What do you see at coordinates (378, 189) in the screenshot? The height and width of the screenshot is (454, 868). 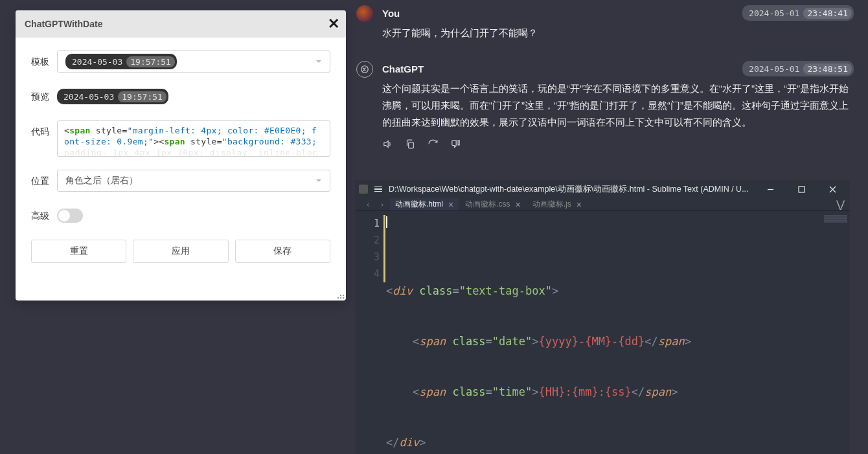 I see `hamburger-icon` at bounding box center [378, 189].